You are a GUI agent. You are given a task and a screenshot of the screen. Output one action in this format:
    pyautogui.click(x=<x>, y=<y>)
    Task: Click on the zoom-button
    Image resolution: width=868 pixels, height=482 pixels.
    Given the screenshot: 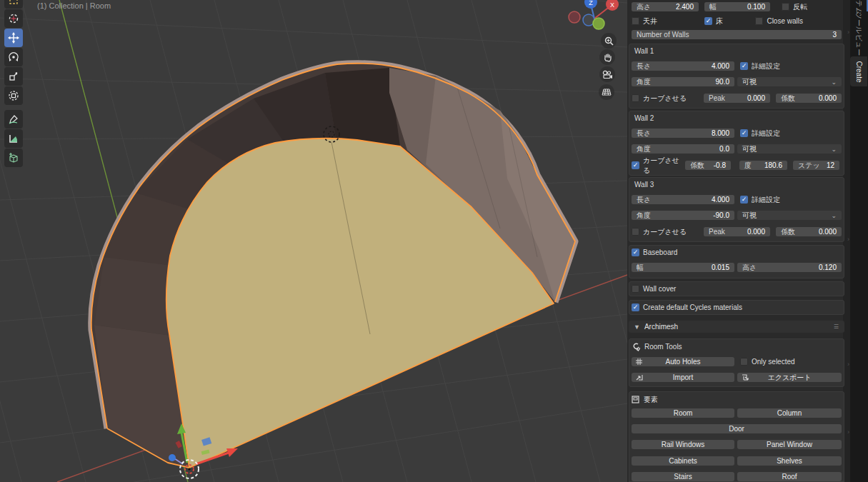 What is the action you would take?
    pyautogui.click(x=609, y=41)
    